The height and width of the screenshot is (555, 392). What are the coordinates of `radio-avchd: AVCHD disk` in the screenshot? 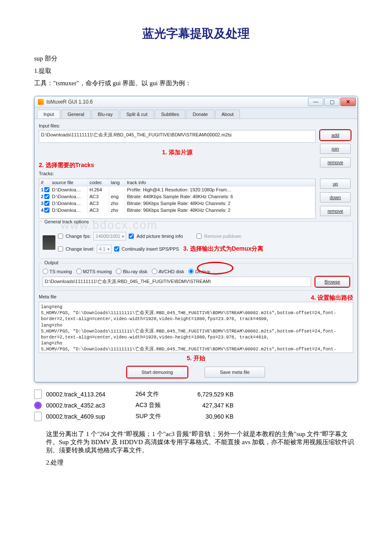 It's located at (168, 271).